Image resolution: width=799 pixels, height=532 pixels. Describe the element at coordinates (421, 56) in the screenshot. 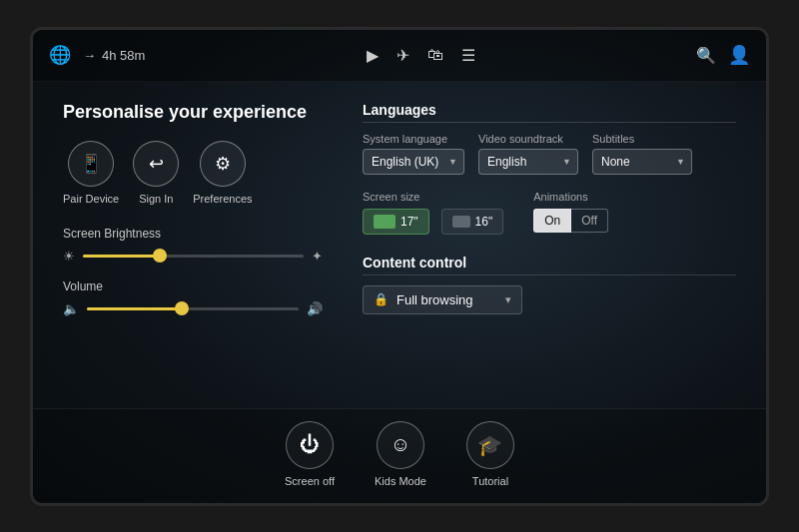

I see `right-nav-icons: ▶ ✈ 🛍 ☰` at that location.